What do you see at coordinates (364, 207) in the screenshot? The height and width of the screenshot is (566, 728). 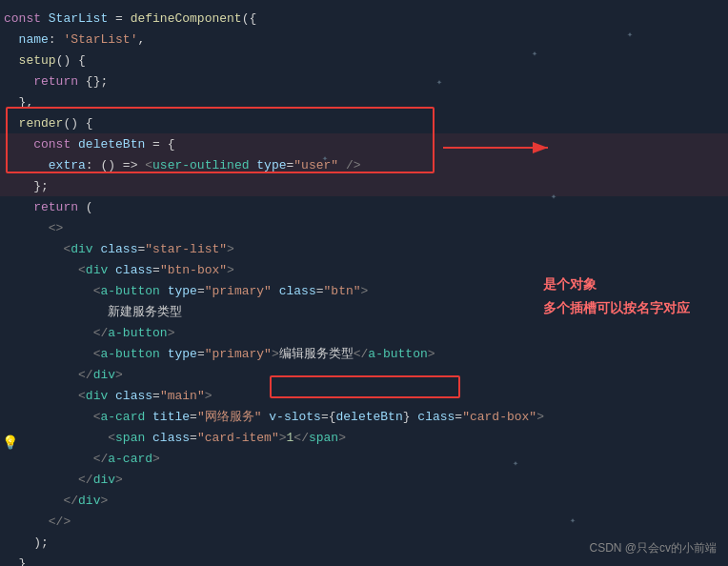 I see `code-line-10: return (` at bounding box center [364, 207].